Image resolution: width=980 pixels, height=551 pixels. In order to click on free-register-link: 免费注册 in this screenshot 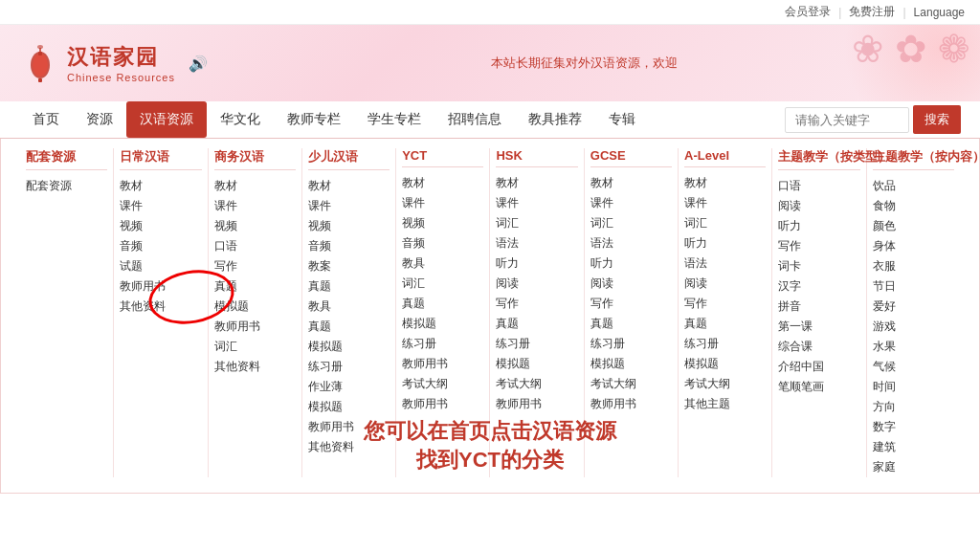, I will do `click(872, 11)`.